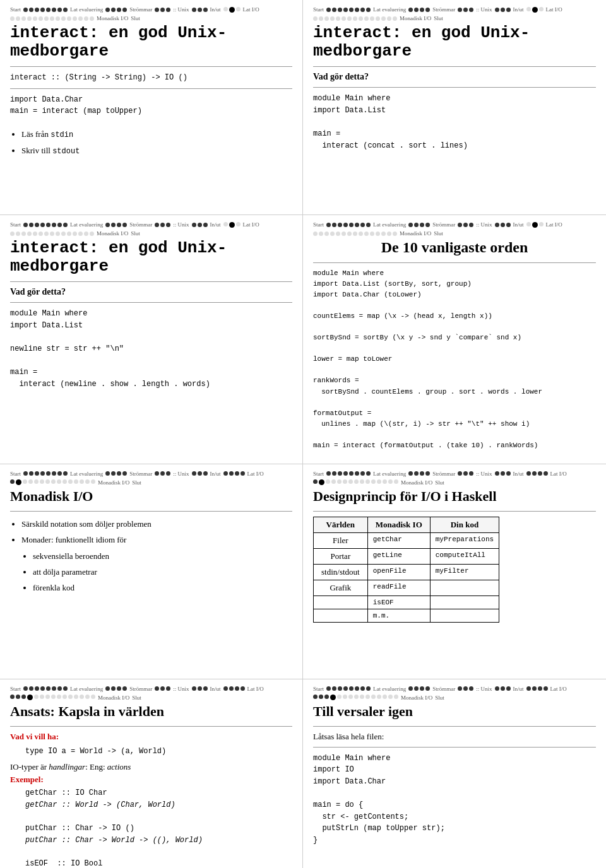  I want to click on progress-bar-5: Start Lat evaluering Strömmar :: Unix, so click(152, 478).